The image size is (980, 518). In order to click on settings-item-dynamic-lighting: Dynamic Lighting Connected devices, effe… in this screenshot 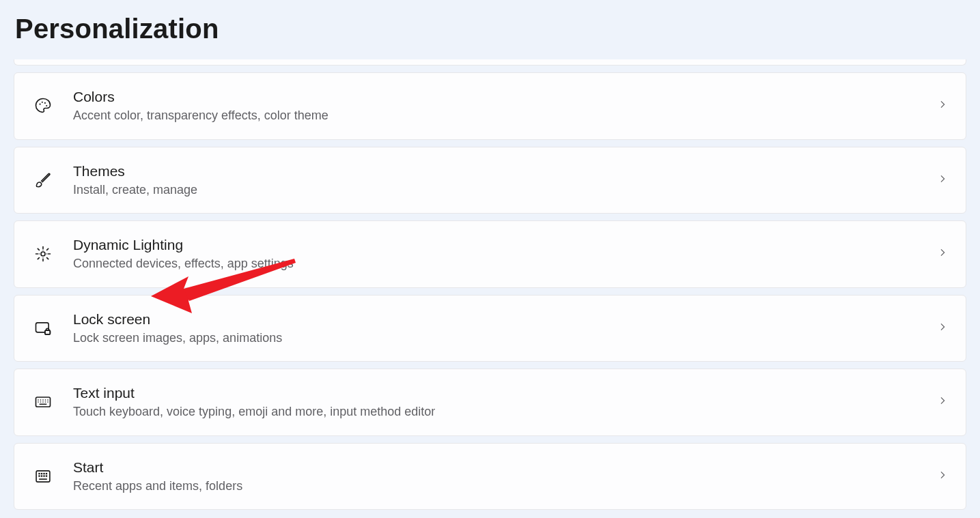, I will do `click(490, 254)`.